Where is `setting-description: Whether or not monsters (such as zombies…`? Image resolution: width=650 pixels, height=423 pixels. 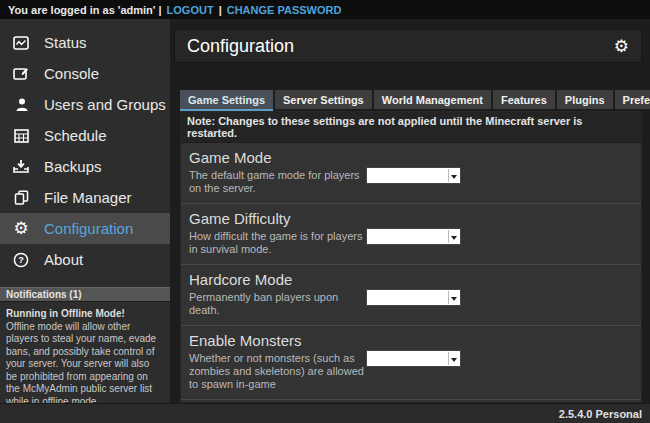 setting-description: Whether or not monsters (such as zombies… is located at coordinates (278, 372).